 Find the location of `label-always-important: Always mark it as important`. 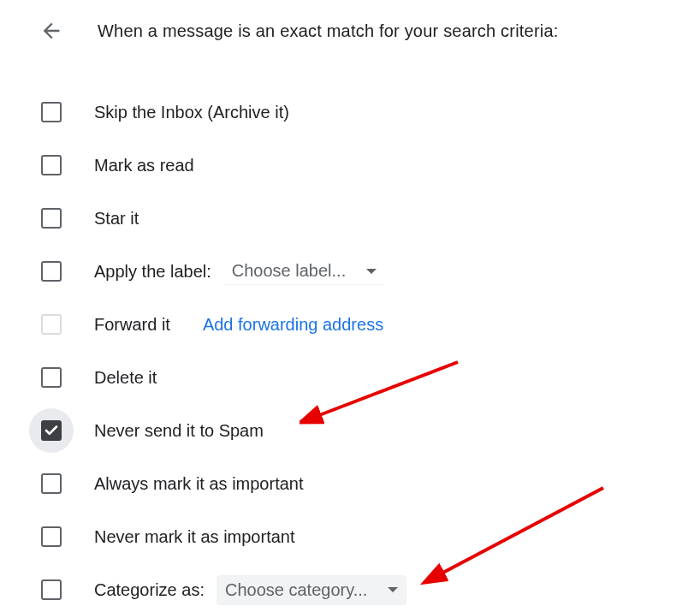

label-always-important: Always mark it as important is located at coordinates (199, 484).